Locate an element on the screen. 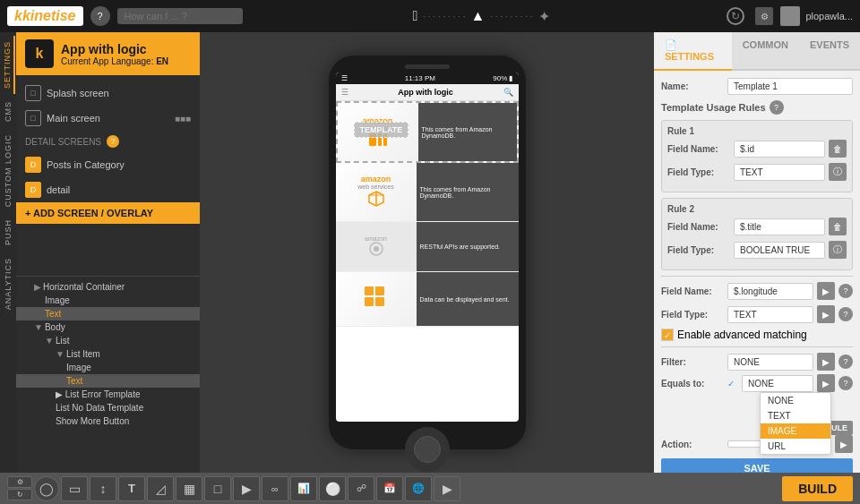 Image resolution: width=860 pixels, height=504 pixels. tool-record: ⚪ is located at coordinates (332, 489).